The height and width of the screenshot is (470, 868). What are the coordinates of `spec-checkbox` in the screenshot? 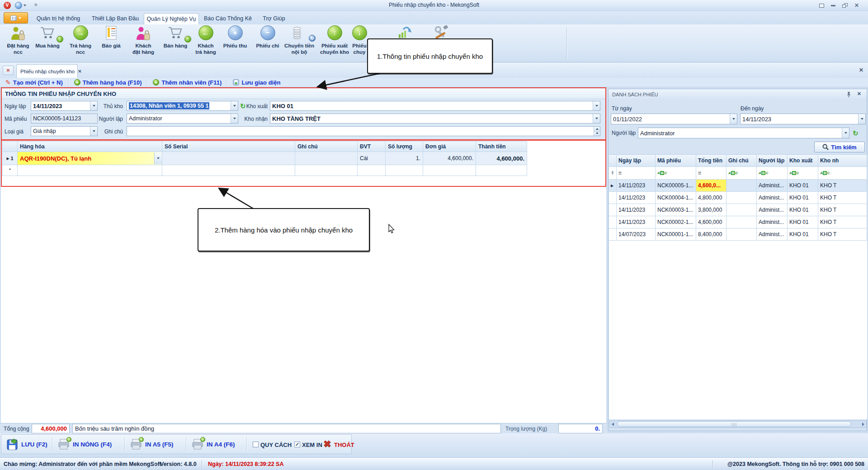 It's located at (256, 444).